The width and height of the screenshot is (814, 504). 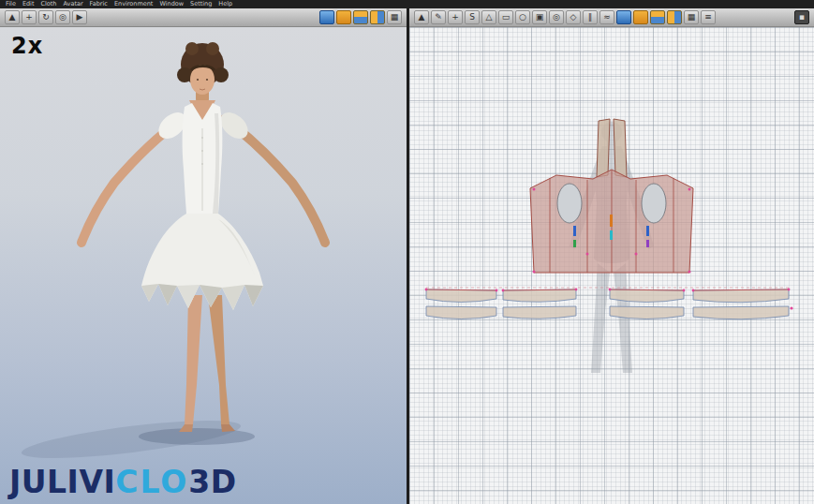 What do you see at coordinates (197, 437) in the screenshot?
I see `cast-shadow` at bounding box center [197, 437].